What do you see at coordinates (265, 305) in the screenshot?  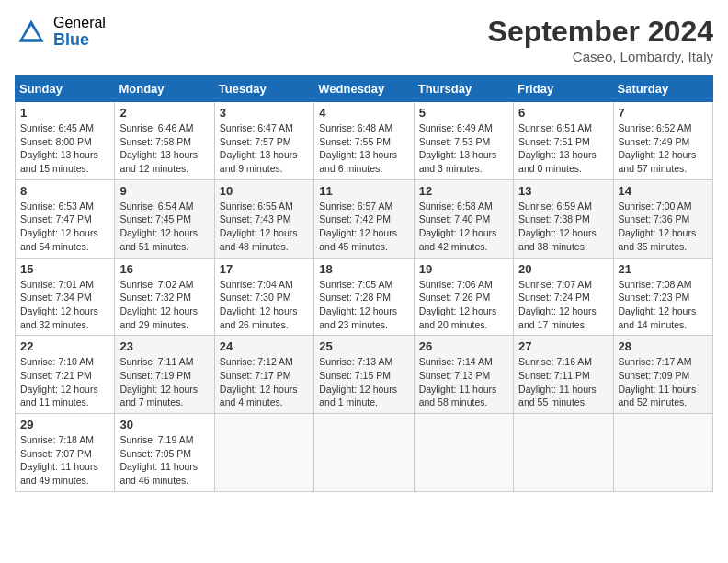 I see `day-info: Sunrise: 7:04 AMSunset: 7:30 PMDaylight:…` at bounding box center [265, 305].